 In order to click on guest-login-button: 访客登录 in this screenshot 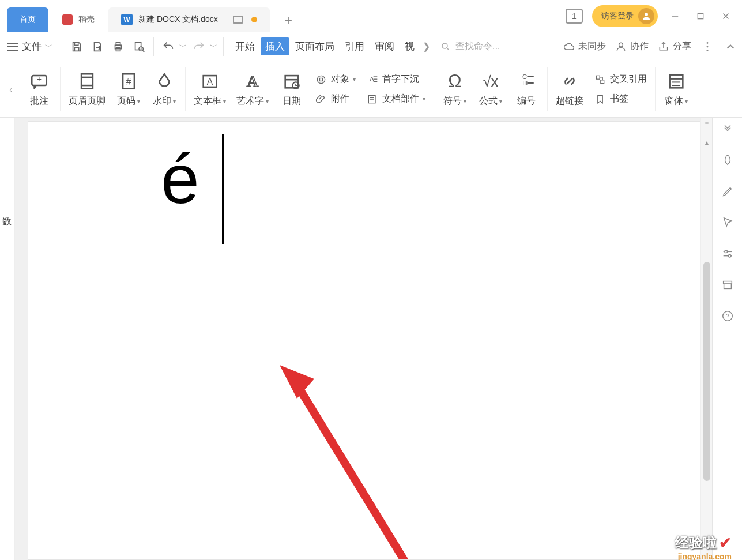, I will do `click(625, 16)`.